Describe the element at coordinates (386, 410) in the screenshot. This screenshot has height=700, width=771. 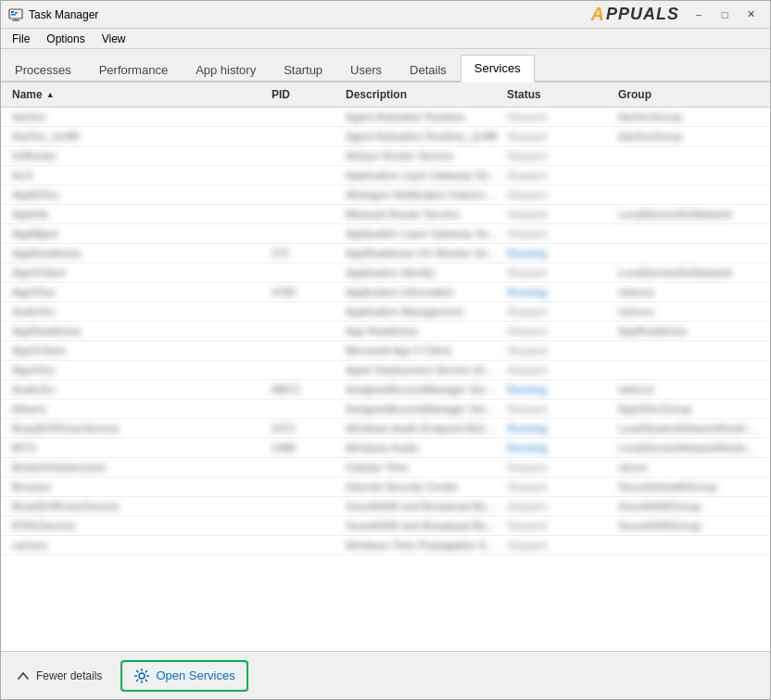
I see `table-row: bthserv AssignedAccessManager Service St…` at that location.